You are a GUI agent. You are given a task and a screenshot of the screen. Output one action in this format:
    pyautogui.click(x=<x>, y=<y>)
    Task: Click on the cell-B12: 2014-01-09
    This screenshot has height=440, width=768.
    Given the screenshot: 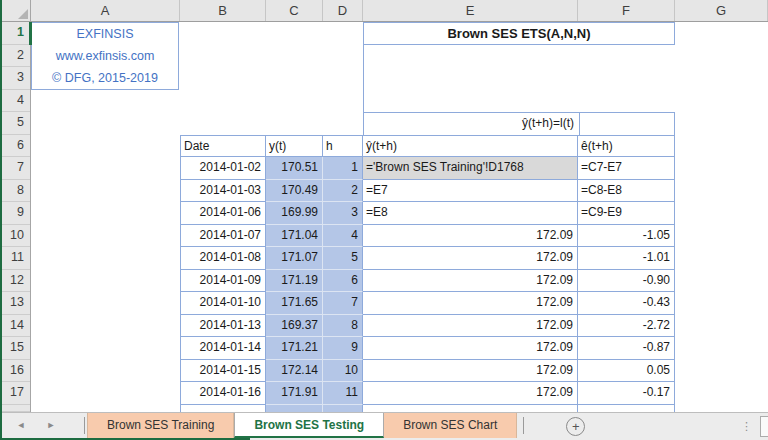 What is the action you would take?
    pyautogui.click(x=223, y=282)
    